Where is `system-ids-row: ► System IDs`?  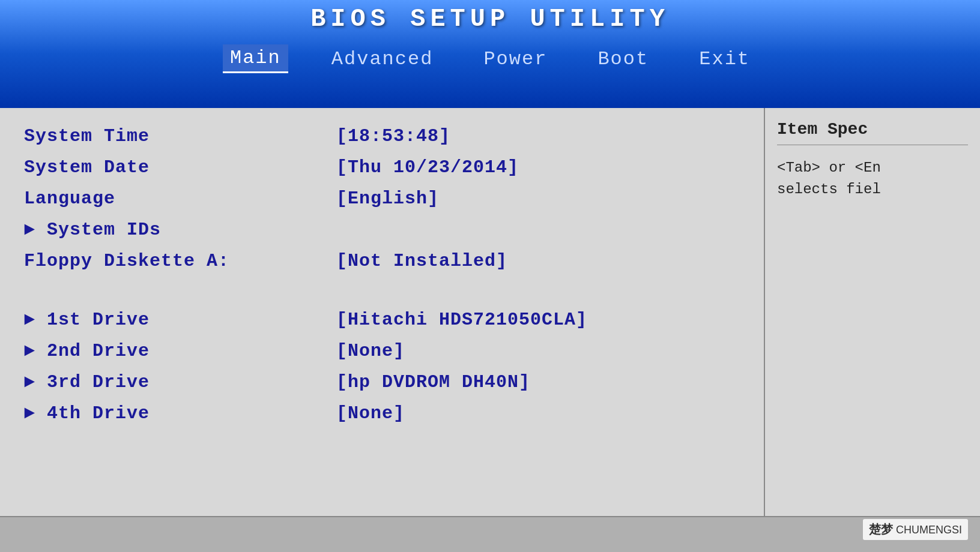 system-ids-row: ► System IDs is located at coordinates (382, 230).